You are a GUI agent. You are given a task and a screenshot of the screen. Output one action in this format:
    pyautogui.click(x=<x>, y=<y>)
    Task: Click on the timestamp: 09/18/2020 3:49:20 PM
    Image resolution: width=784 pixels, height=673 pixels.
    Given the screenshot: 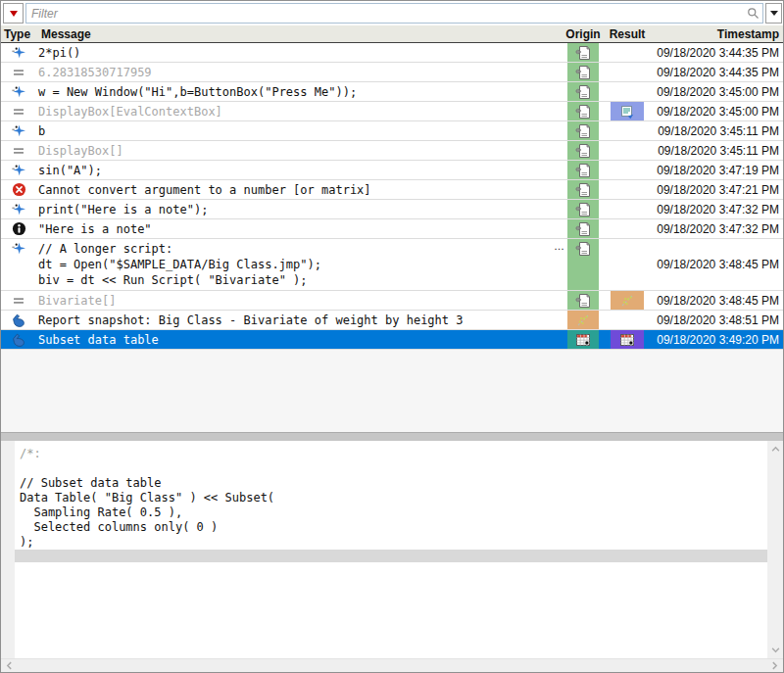 What is the action you would take?
    pyautogui.click(x=713, y=339)
    